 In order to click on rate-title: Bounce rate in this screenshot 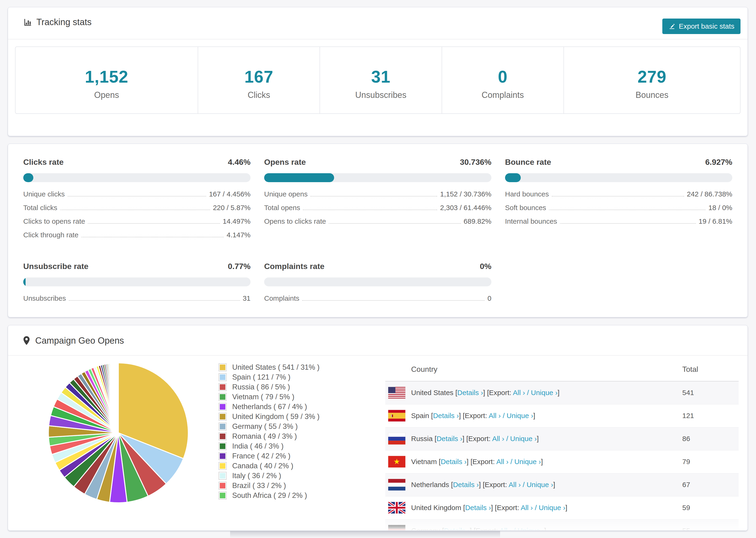, I will do `click(528, 162)`.